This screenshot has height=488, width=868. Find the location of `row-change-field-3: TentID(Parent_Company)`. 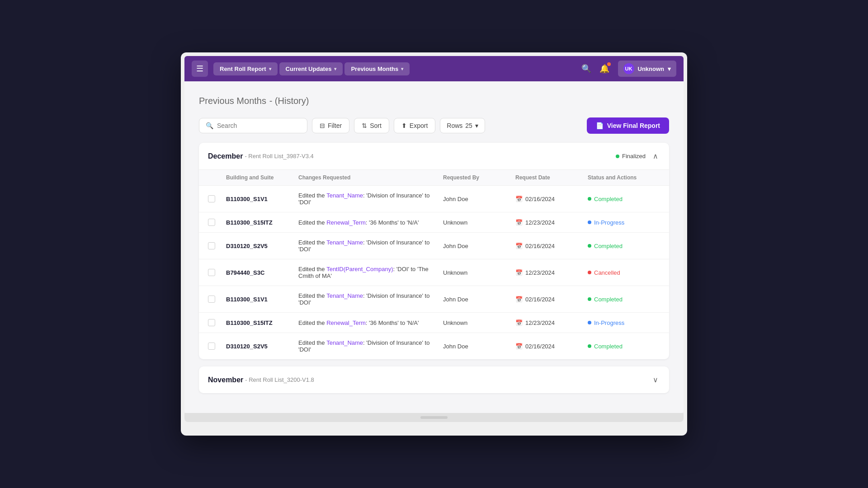

row-change-field-3: TentID(Parent_Company) is located at coordinates (360, 269).